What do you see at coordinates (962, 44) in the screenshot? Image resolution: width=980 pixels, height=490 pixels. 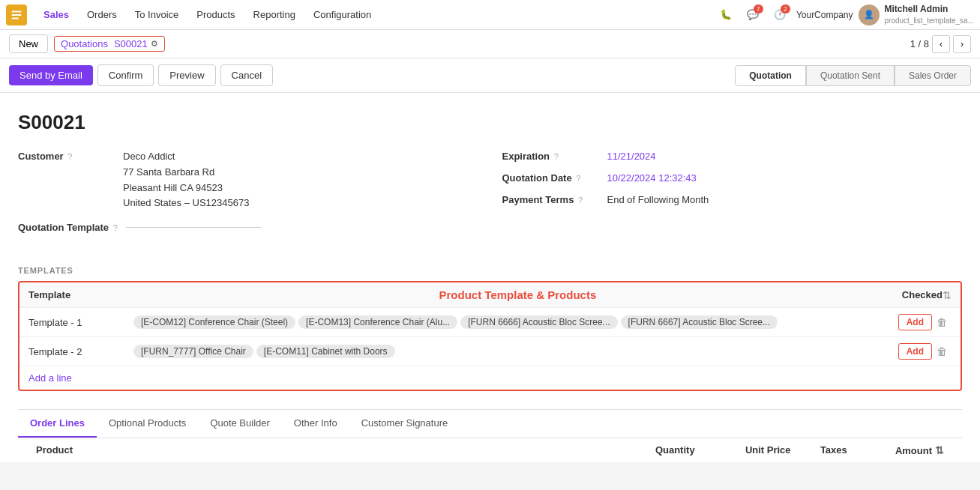 I see `next-page-button: ›` at bounding box center [962, 44].